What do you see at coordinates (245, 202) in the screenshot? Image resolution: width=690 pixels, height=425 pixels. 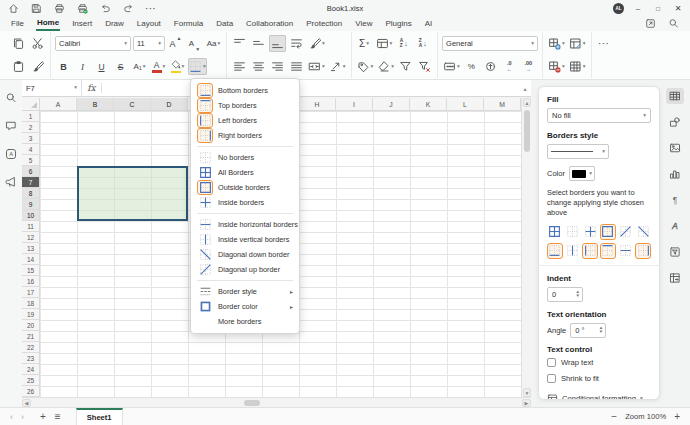 I see `menu-inside-borders: Inside borders` at bounding box center [245, 202].